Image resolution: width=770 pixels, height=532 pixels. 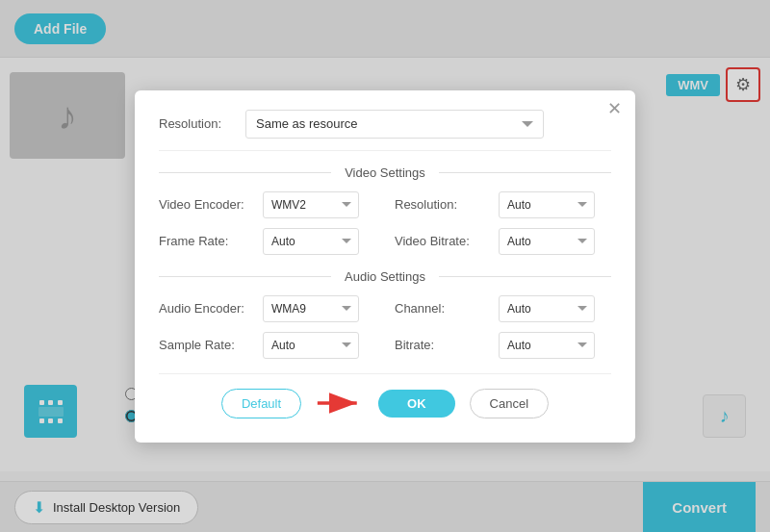 I want to click on video-settings-header: Video Settings, so click(x=385, y=173).